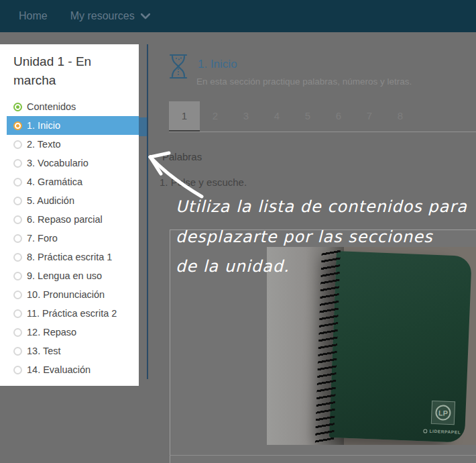 This screenshot has height=463, width=476. What do you see at coordinates (176, 173) in the screenshot?
I see `tour-arrow-icon` at bounding box center [176, 173].